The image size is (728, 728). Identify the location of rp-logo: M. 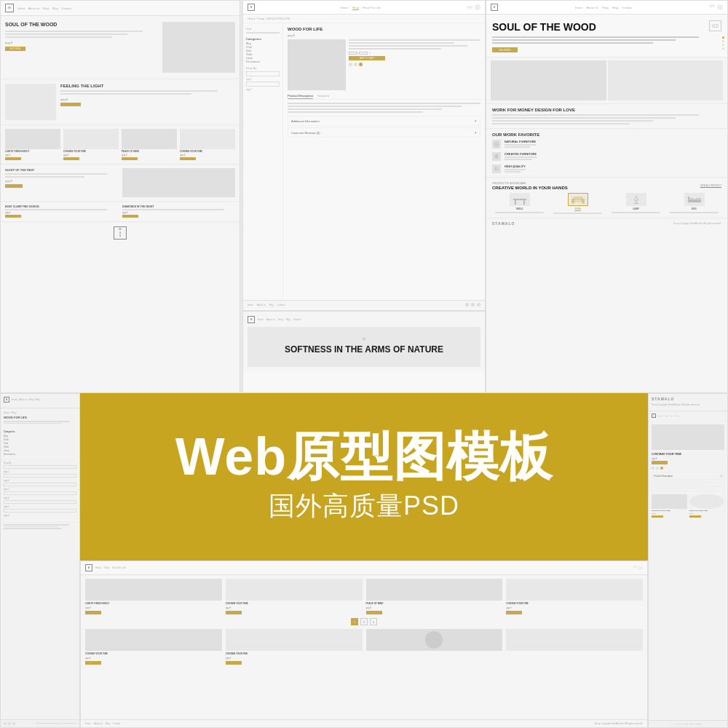
(494, 7).